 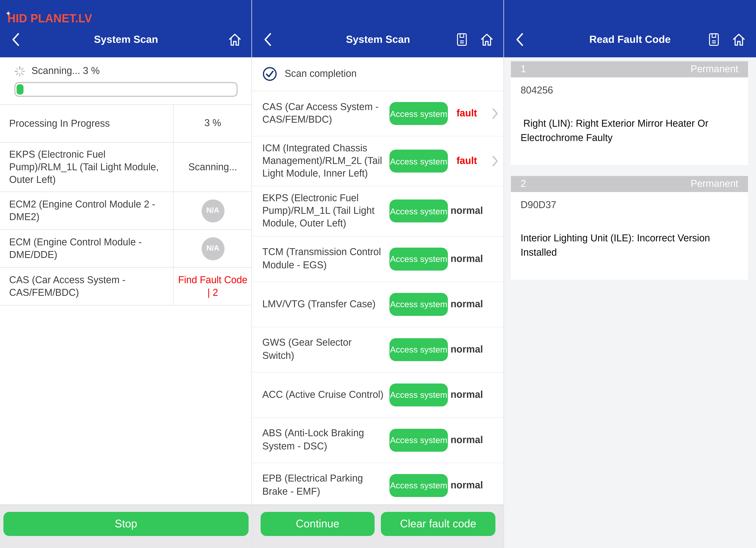 I want to click on fault-card: 1 Permanent 804256 Right (LIN): Right Ex…, so click(x=629, y=113).